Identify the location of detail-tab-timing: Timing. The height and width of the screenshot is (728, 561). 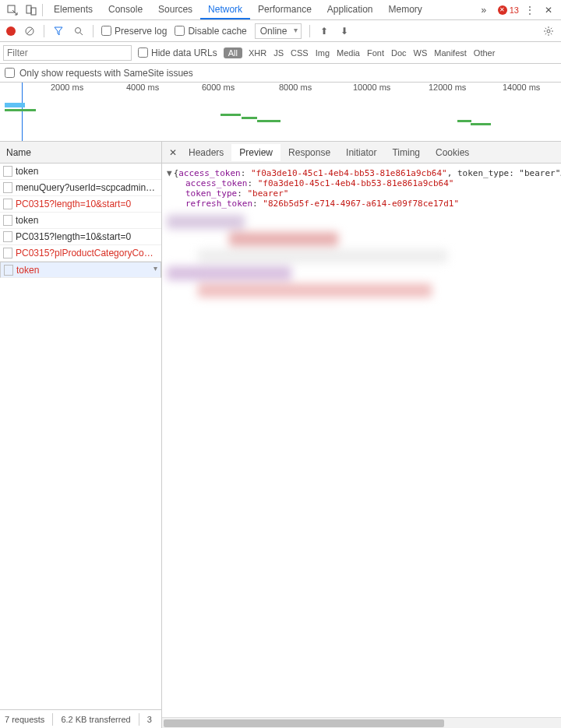
(406, 153).